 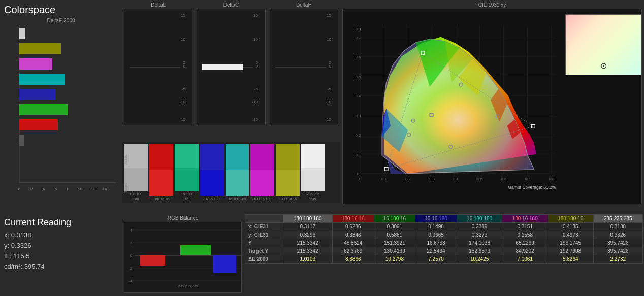 I want to click on deltaL-chart: DeltaL 15 10 5 0 -5 -10 -15 235 235 235, so click(x=158, y=71).